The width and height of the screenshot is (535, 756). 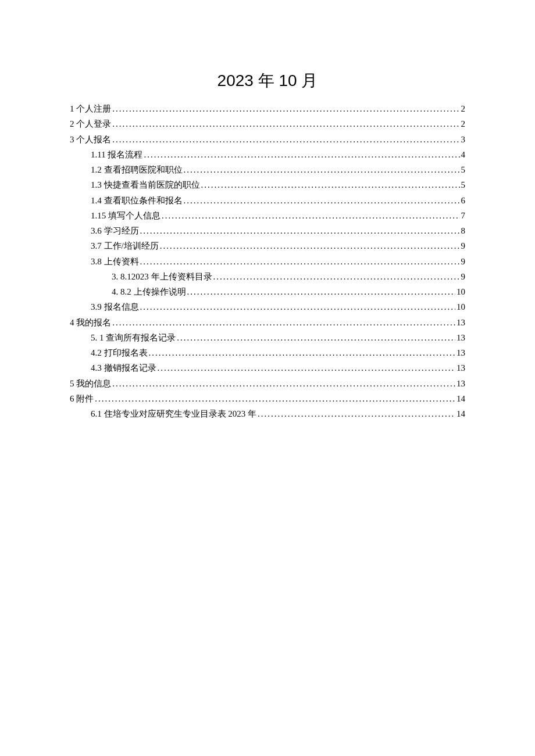 I want to click on toc-entry: 4.3 撤销报名记录13, so click(x=268, y=368).